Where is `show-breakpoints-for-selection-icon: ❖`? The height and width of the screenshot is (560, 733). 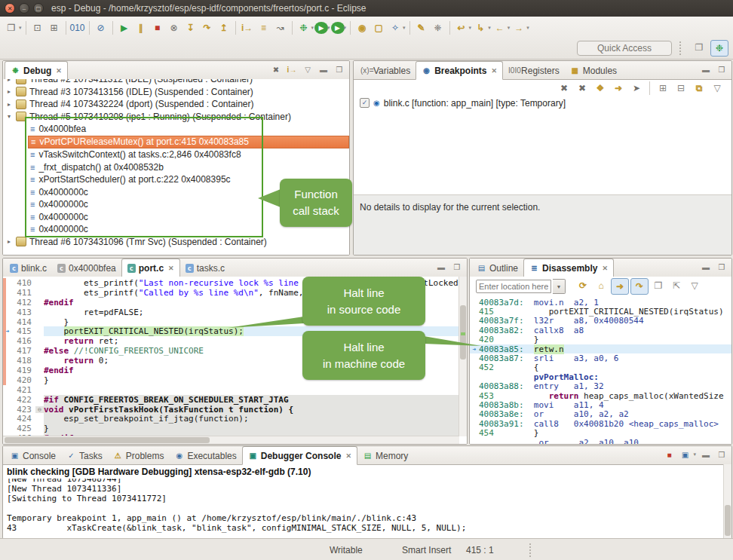
show-breakpoints-for-selection-icon: ❖ is located at coordinates (600, 88).